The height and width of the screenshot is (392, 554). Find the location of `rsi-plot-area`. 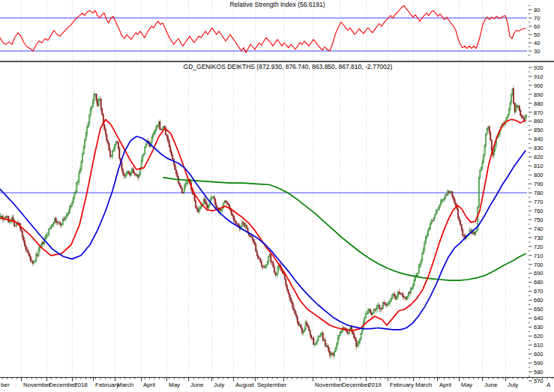

rsi-plot-area is located at coordinates (264, 30).